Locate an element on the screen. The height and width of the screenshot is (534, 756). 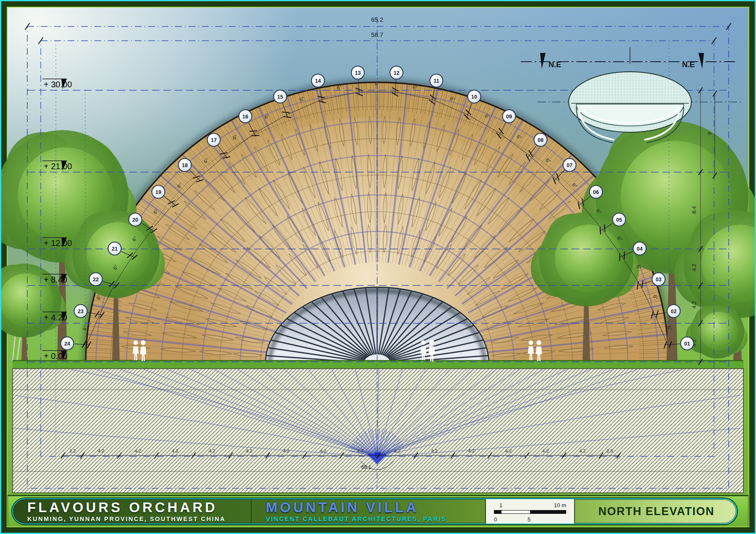
project-section: FLAVOURS ORCHARD KUNMING, YUNNAN PROVINC… is located at coordinates (132, 511).